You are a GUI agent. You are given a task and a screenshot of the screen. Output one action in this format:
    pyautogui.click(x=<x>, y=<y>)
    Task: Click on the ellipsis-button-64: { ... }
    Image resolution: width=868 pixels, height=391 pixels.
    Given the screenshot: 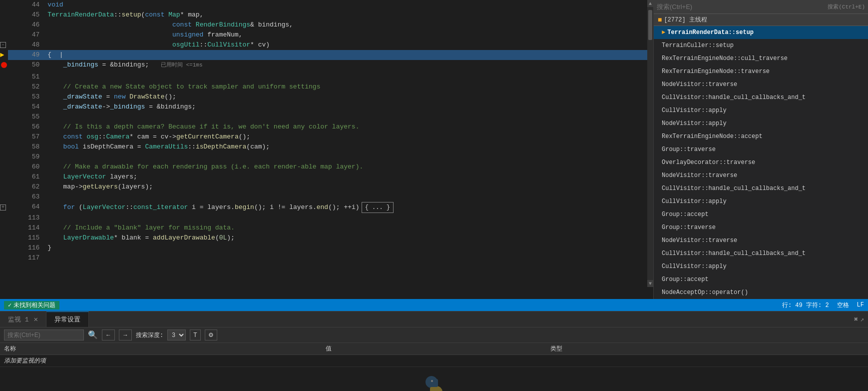 What is the action you would take?
    pyautogui.click(x=378, y=208)
    